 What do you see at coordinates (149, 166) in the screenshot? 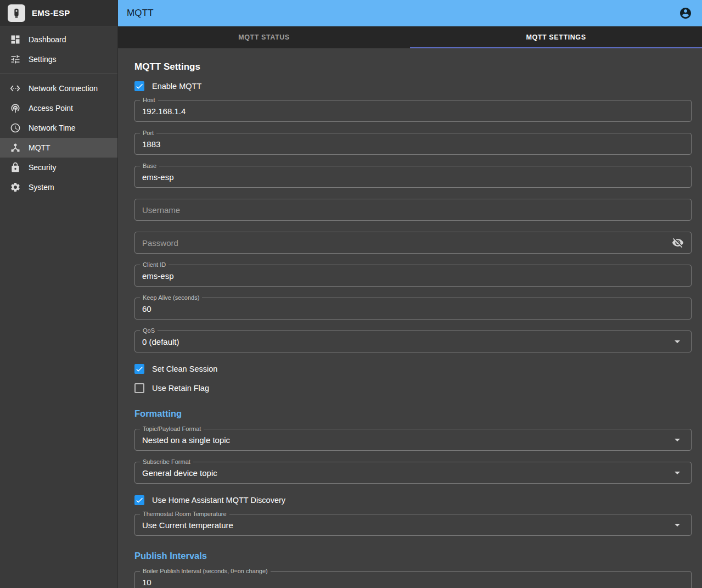
I see `field-label: Base` at bounding box center [149, 166].